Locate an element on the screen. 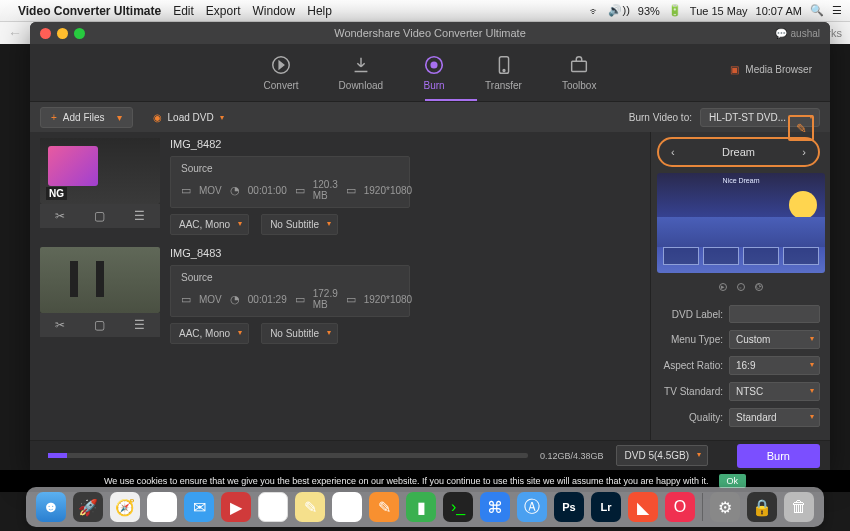 The height and width of the screenshot is (531, 850). dock-lightroom: Lr is located at coordinates (606, 507).